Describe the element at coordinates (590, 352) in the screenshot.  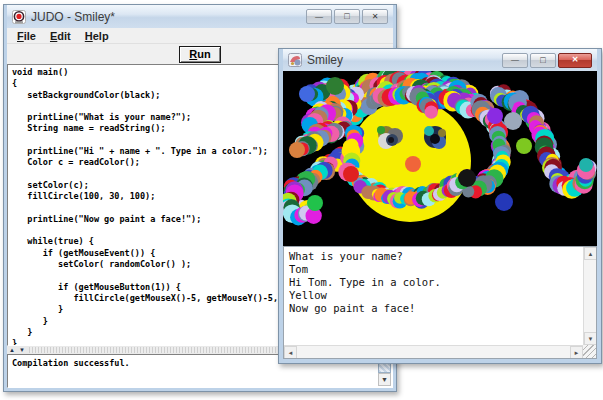
I see `resize-grip` at that location.